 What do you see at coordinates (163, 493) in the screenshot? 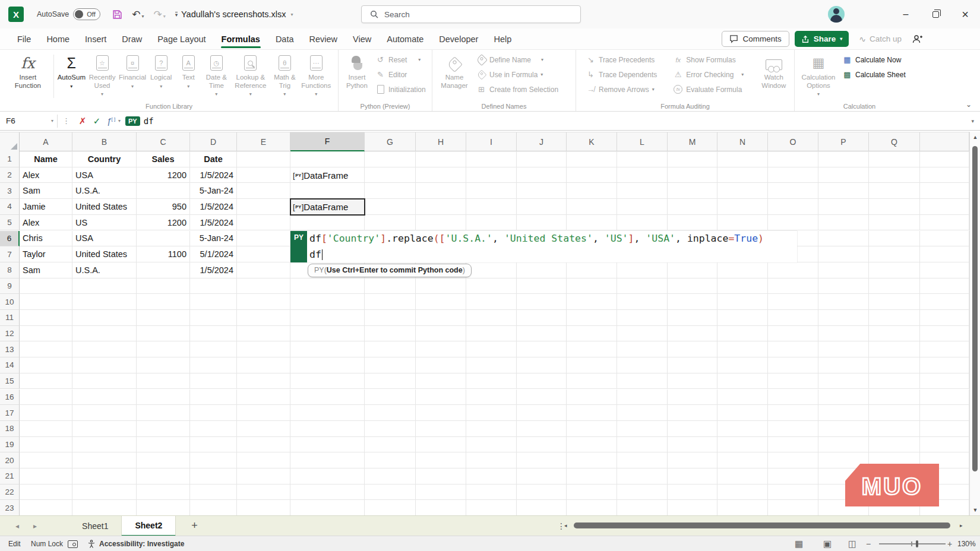
I see `grid-cell-C22` at bounding box center [163, 493].